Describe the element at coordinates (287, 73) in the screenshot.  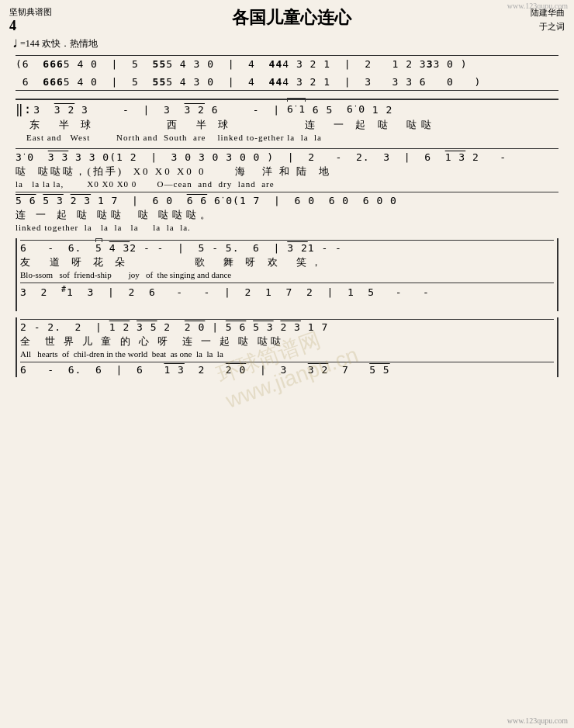
I see `intro-section: (6 6665 4 0 | 5 555 4 3 0 | 4 444 3 2 1 …` at that location.